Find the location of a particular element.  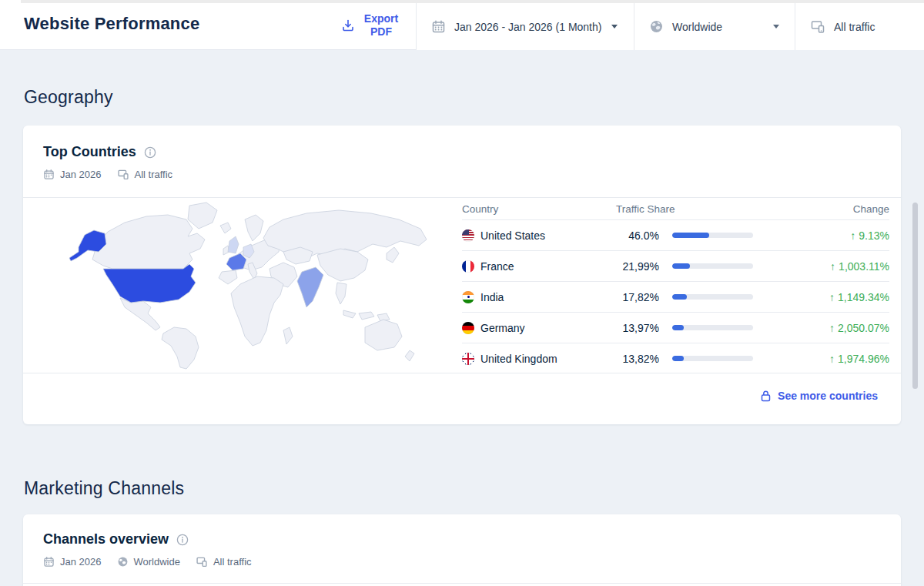

traffic-share-value: 46.0% is located at coordinates (638, 236).